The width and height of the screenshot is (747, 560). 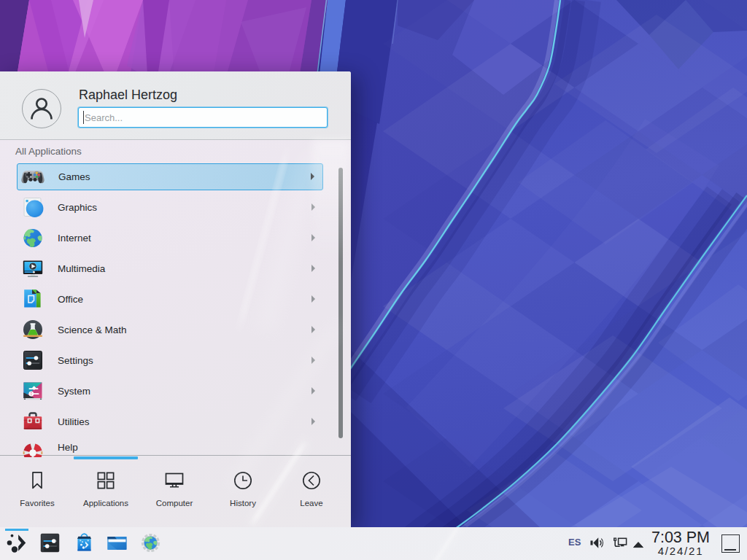 I want to click on search-input: Search..., so click(x=203, y=117).